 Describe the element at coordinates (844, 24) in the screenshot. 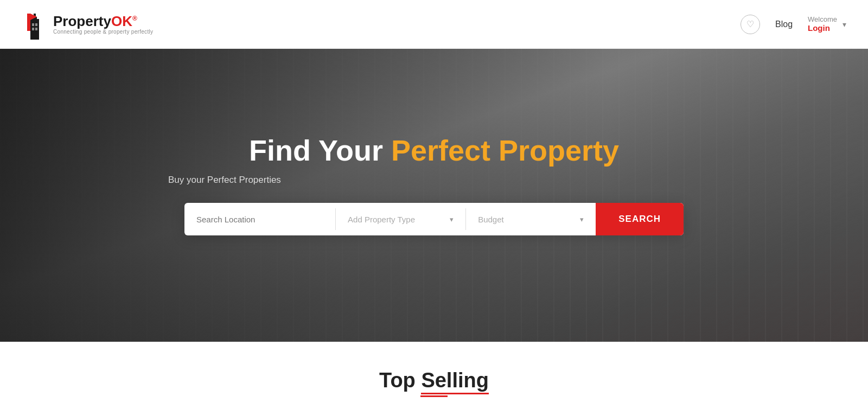

I see `chevron-down-icon: ▾` at that location.